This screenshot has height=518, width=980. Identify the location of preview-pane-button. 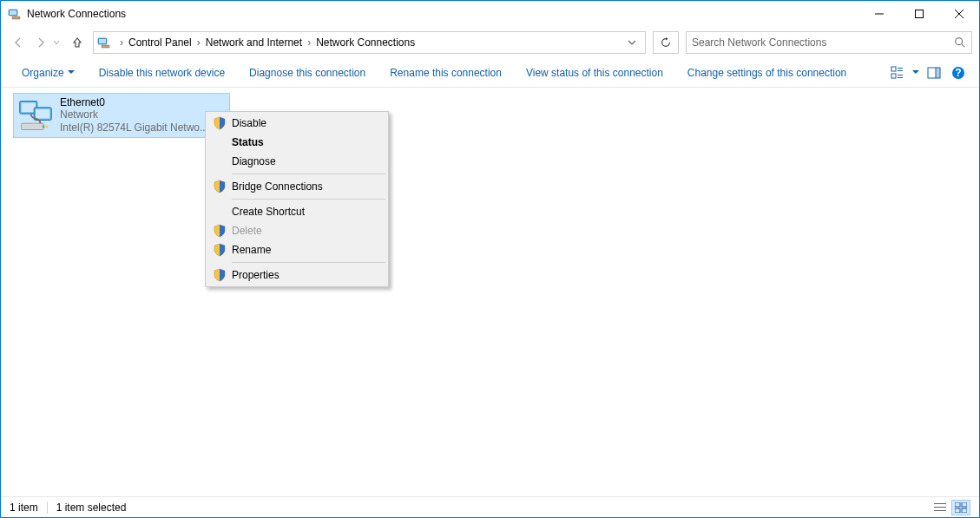
(934, 73).